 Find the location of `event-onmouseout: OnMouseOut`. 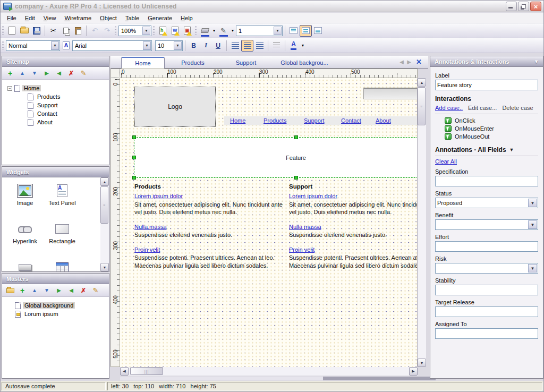

event-onmouseout: OnMouseOut is located at coordinates (491, 137).